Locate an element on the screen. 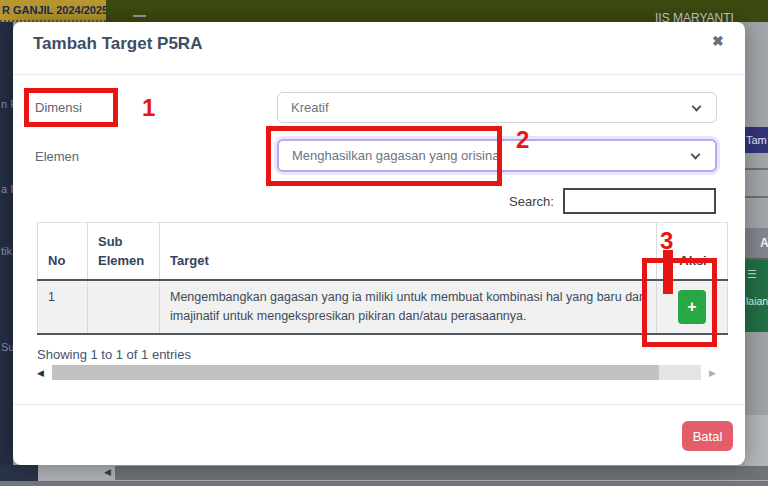 This screenshot has width=768, height=486. column-header-target: Target is located at coordinates (408, 251).